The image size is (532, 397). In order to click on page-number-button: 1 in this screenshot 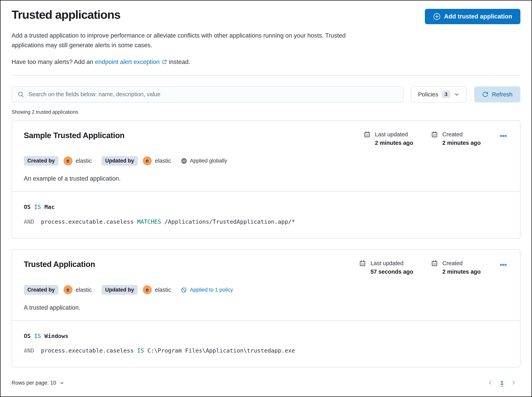, I will do `click(502, 383)`.